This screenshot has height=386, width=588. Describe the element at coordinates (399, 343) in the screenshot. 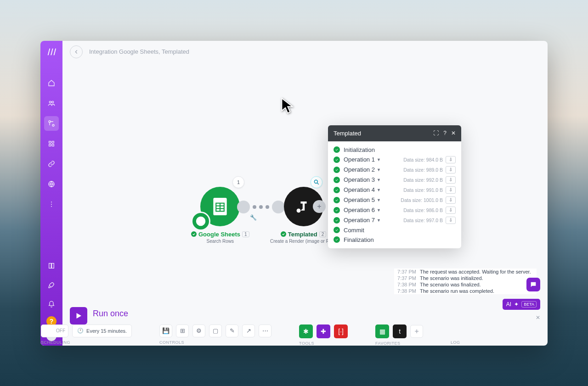

I see `section-label: FAVORITES` at that location.